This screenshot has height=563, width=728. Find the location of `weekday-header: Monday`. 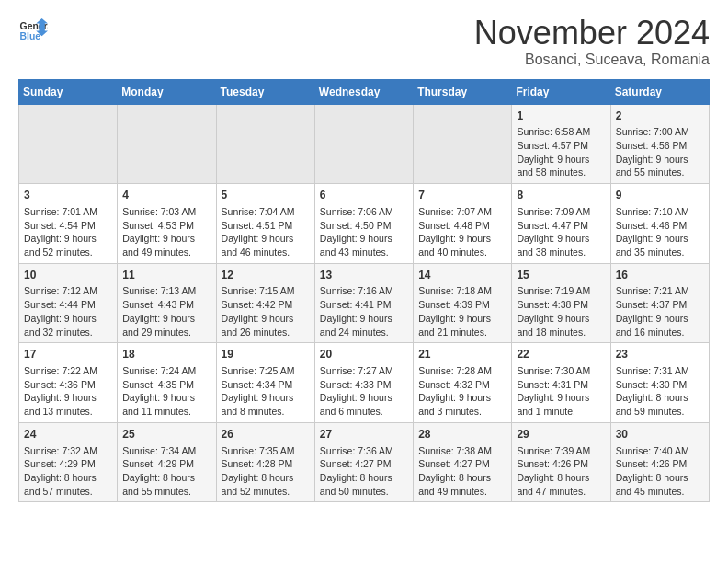

weekday-header: Monday is located at coordinates (167, 92).